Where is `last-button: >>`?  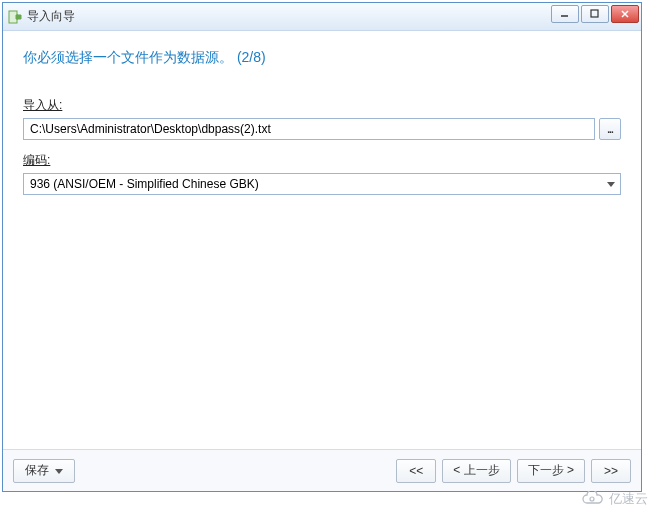 last-button: >> is located at coordinates (611, 471).